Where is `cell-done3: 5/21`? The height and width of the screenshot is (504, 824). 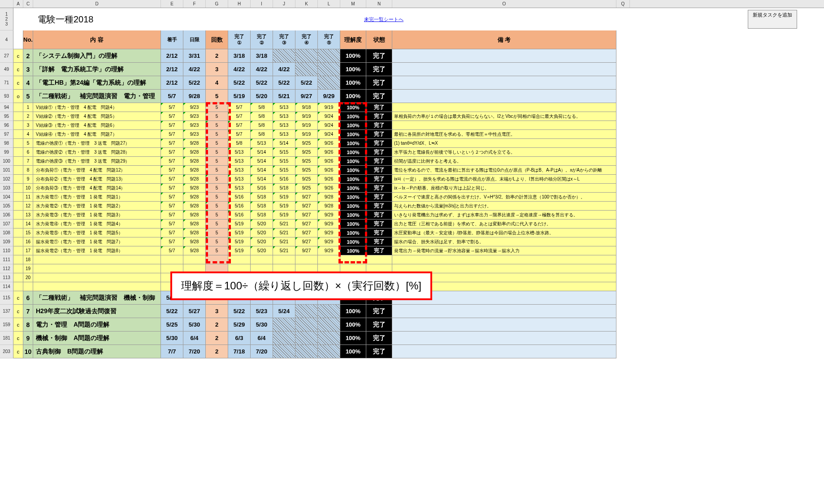
cell-done3: 5/21 is located at coordinates (284, 224).